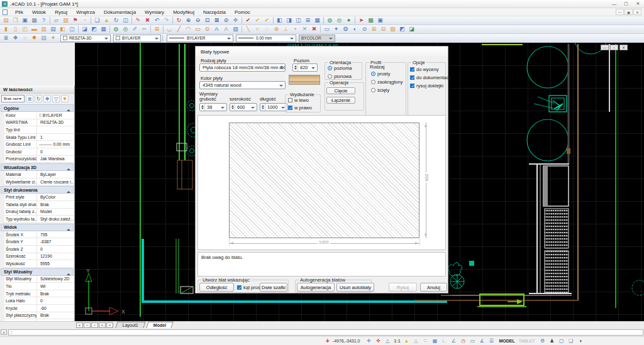 The height and width of the screenshot is (345, 644). What do you see at coordinates (243, 107) in the screenshot?
I see `dimension-spinner: 600` at bounding box center [243, 107].